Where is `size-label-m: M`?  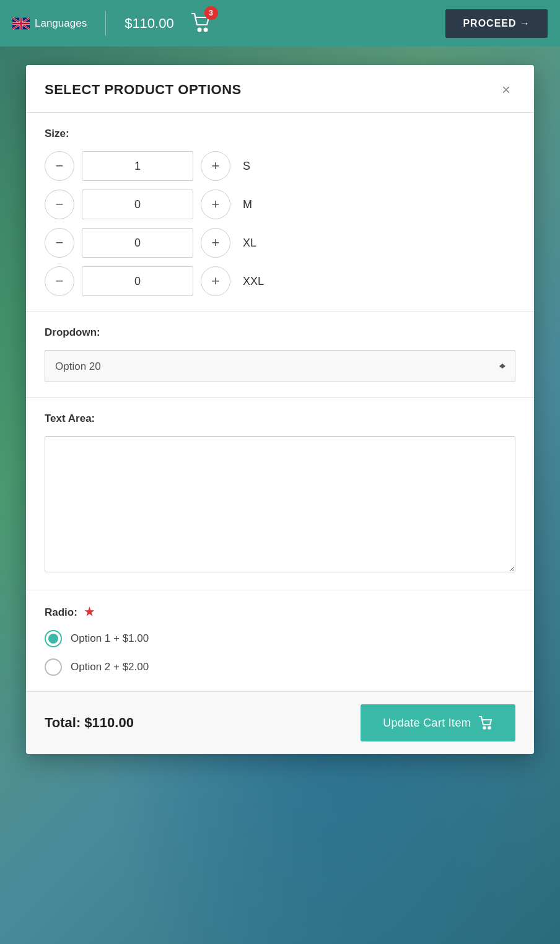
size-label-m: M is located at coordinates (248, 204).